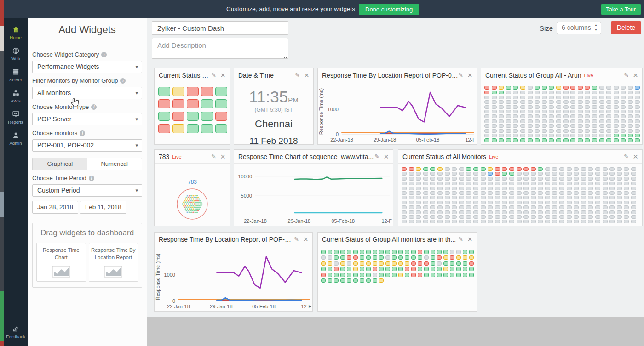 This screenshot has height=346, width=644. I want to click on widget-title: Current Status of All Monitors, so click(444, 157).